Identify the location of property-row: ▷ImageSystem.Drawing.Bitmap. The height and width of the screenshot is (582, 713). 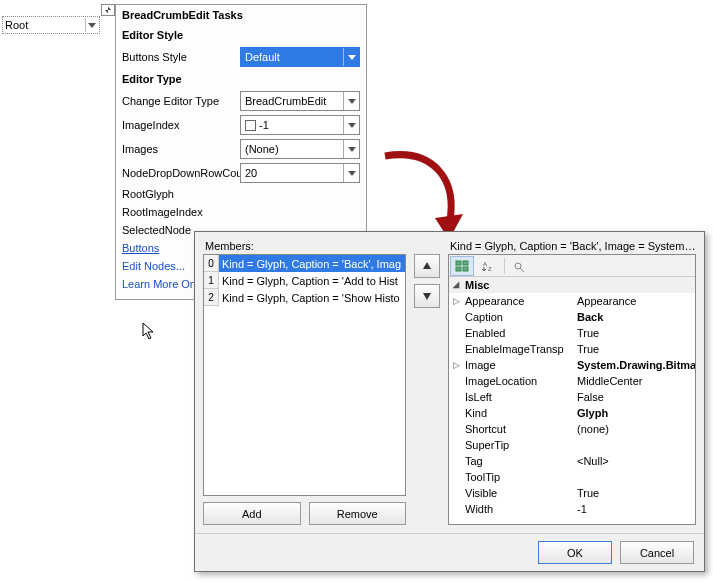
(572, 365).